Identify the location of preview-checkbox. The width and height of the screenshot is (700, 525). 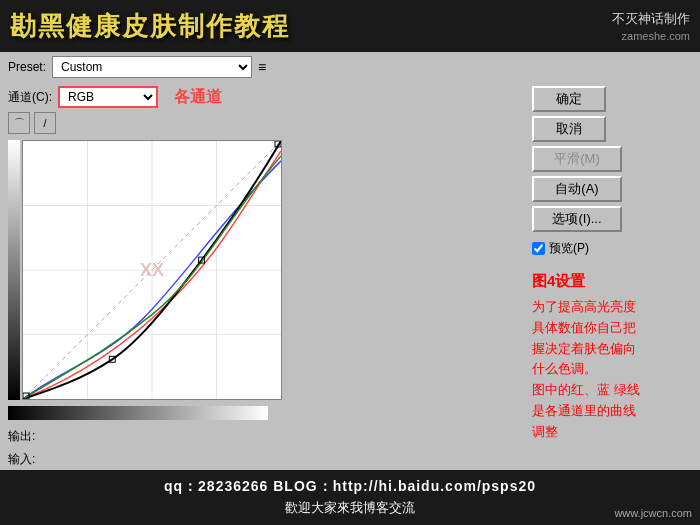
(538, 248).